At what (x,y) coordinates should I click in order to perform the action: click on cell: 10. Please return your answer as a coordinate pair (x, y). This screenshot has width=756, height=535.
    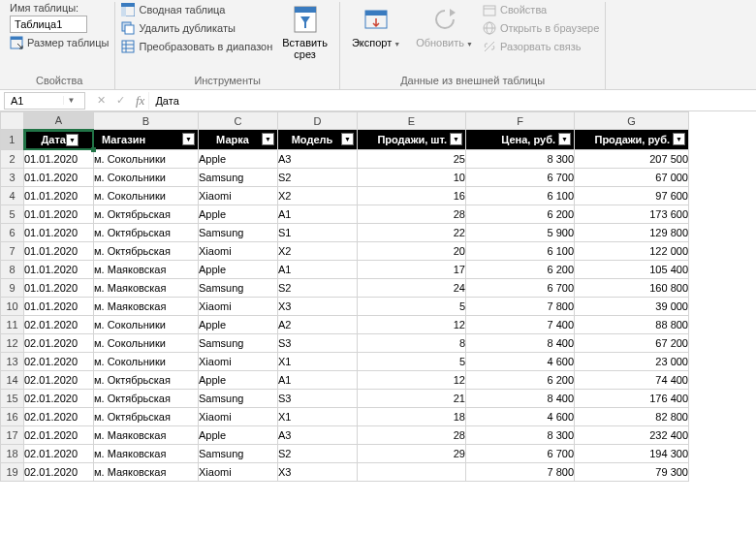
    Looking at the image, I should click on (412, 176).